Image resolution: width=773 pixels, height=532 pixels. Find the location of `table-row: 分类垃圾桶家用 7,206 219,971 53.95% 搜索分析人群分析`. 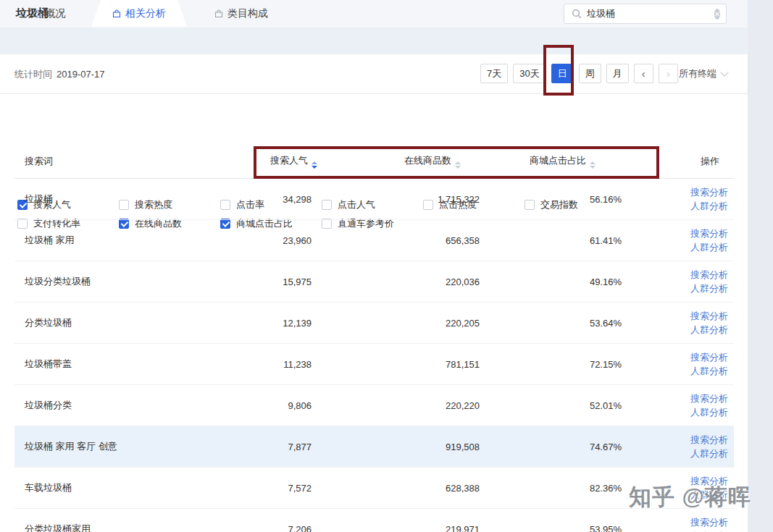

table-row: 分类垃圾桶家用 7,206 219,971 53.95% 搜索分析人群分析 is located at coordinates (374, 520).